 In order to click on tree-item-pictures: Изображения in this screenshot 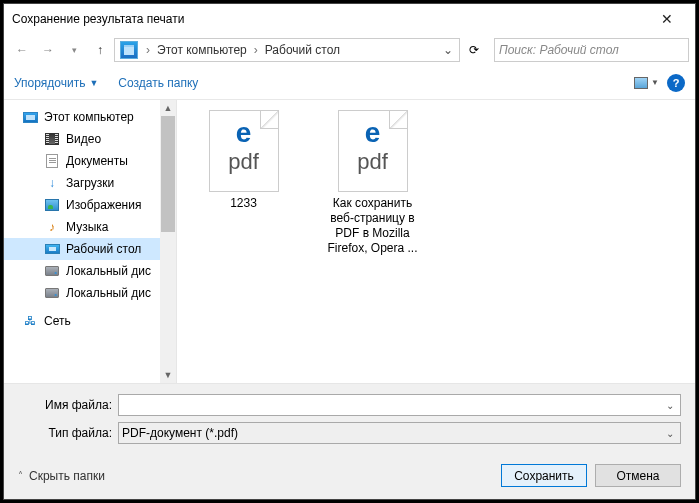, I will do `click(90, 205)`.